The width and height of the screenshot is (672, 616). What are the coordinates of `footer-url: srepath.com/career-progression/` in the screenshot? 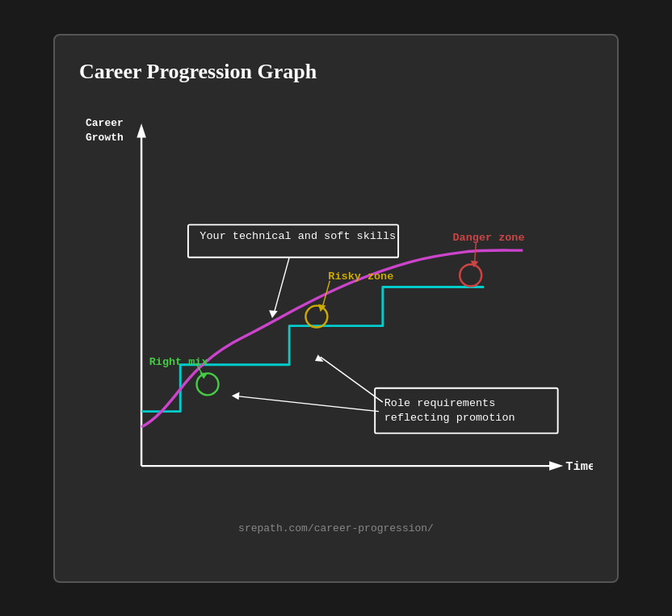 It's located at (336, 528).